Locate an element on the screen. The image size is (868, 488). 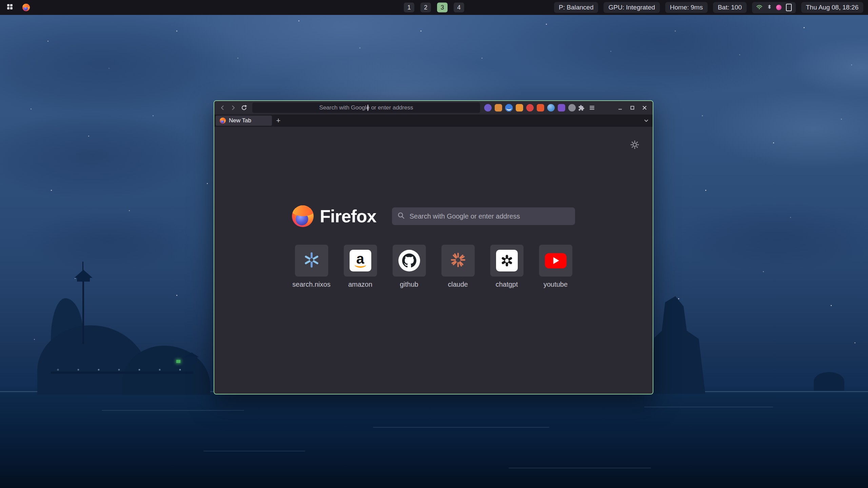
personalize-button is located at coordinates (635, 145).